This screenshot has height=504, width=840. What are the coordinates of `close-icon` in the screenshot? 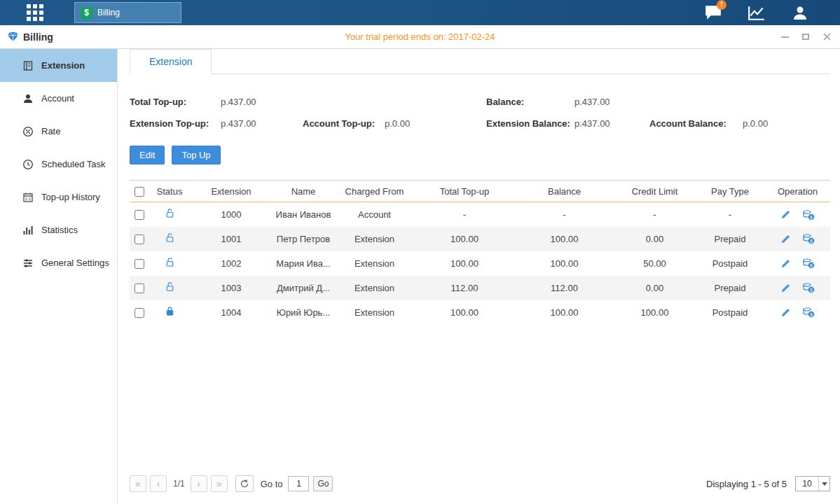 It's located at (827, 37).